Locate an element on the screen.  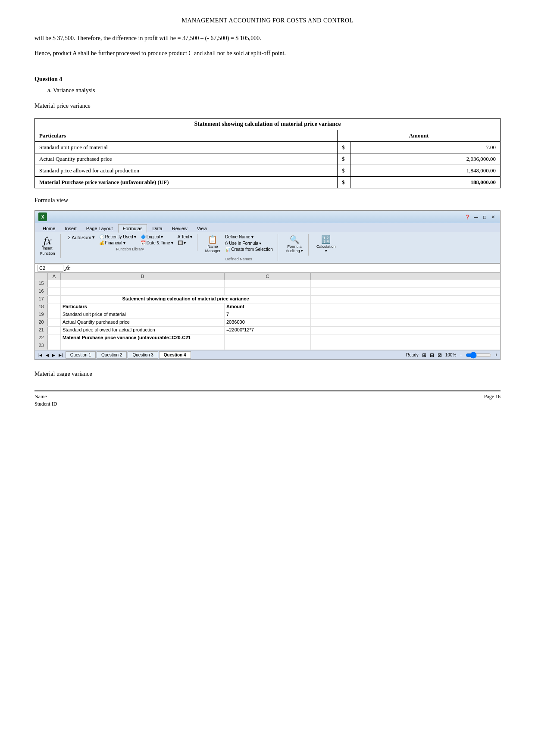
zoom-slider is located at coordinates (479, 355).